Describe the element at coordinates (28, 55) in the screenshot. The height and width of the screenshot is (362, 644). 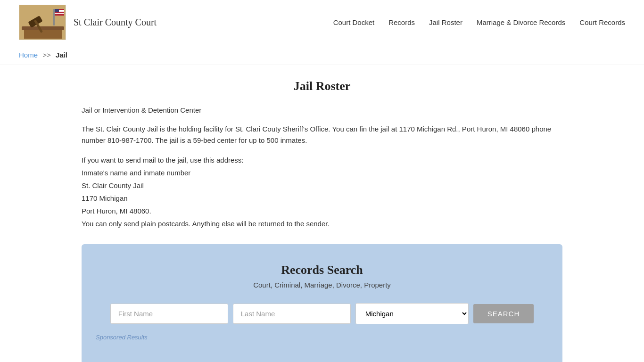
I see `breadcrumb-home: Home` at that location.